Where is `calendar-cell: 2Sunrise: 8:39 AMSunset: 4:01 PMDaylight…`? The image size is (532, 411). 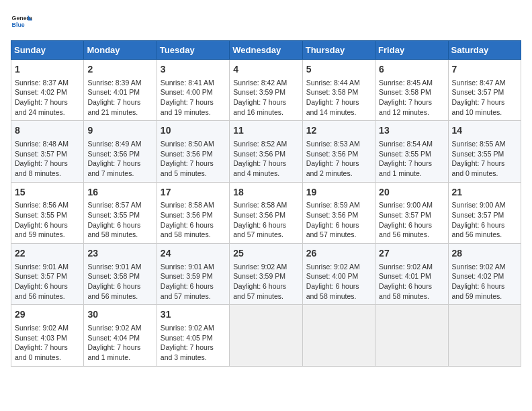 calendar-cell: 2Sunrise: 8:39 AMSunset: 4:01 PMDaylight… is located at coordinates (120, 90).